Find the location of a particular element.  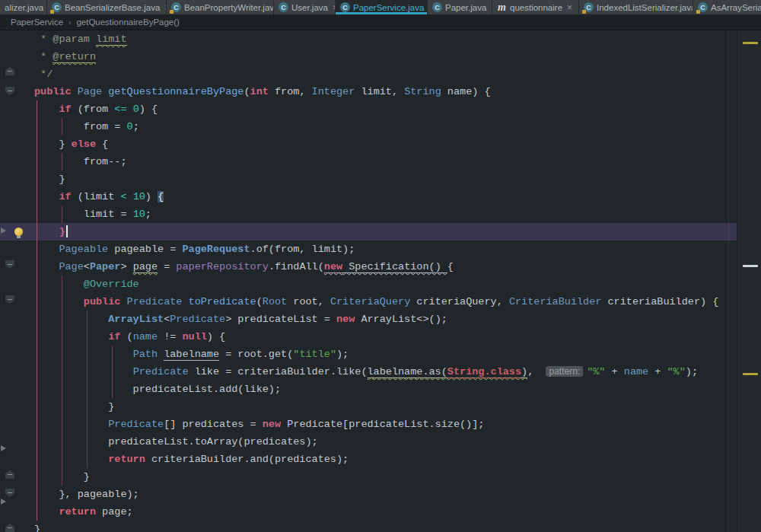

code-line: from--; is located at coordinates (368, 161).